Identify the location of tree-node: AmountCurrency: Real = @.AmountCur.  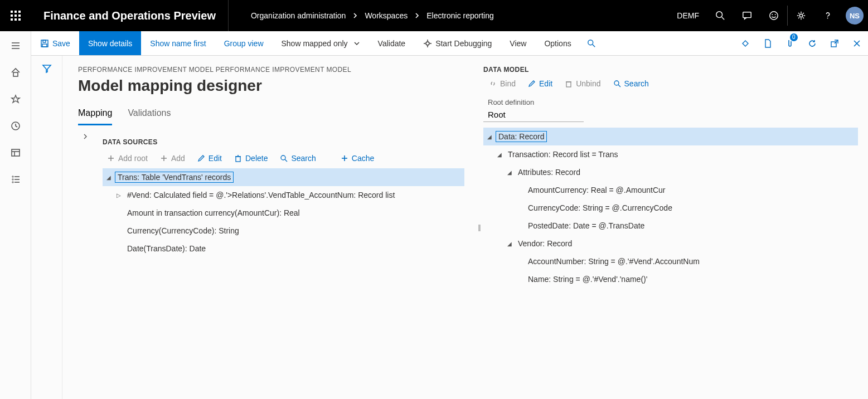
(671, 190).